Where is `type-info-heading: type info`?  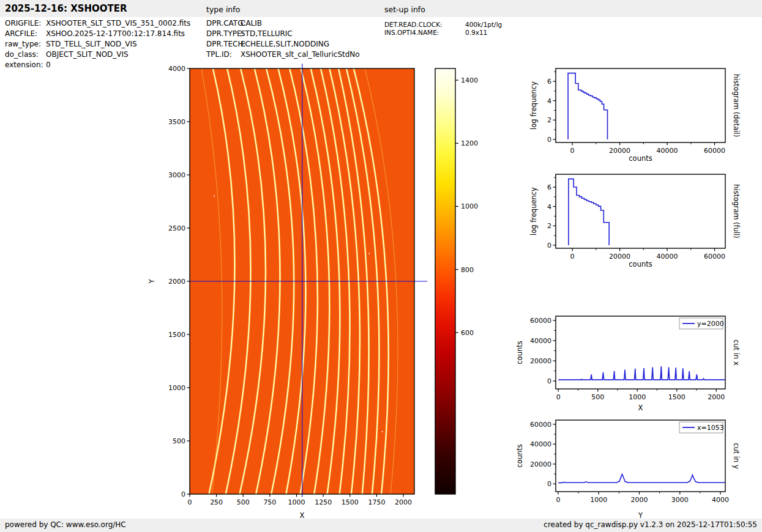
type-info-heading: type info is located at coordinates (223, 10).